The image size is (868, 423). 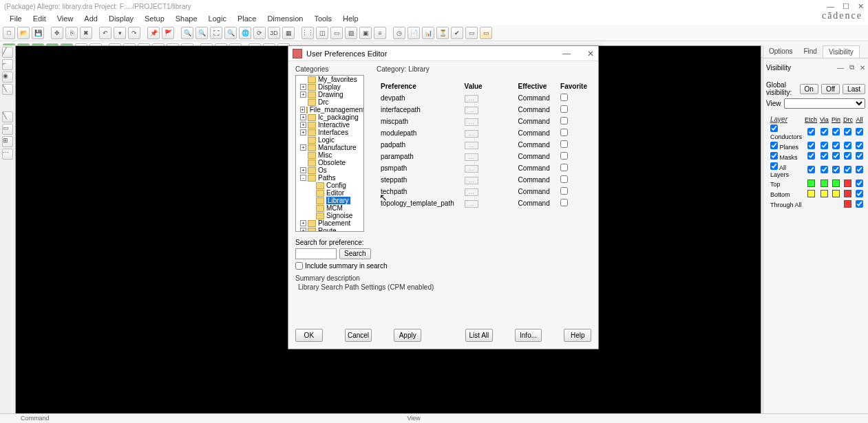 I want to click on tree-item-file_management: +File_management, so click(x=330, y=110).